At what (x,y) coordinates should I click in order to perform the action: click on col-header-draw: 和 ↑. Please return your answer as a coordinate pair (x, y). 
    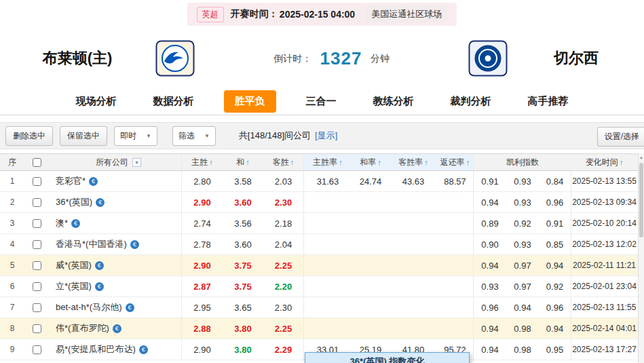
    Looking at the image, I should click on (243, 162).